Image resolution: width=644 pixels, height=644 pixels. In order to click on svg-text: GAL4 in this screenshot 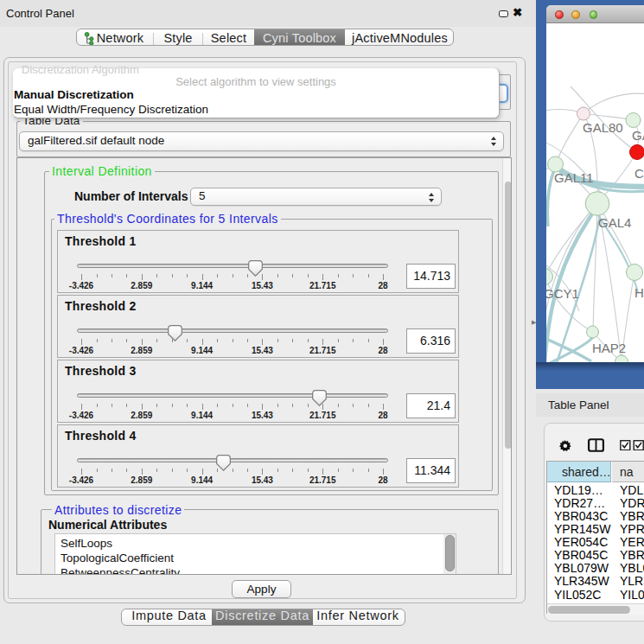, I will do `click(615, 223)`.